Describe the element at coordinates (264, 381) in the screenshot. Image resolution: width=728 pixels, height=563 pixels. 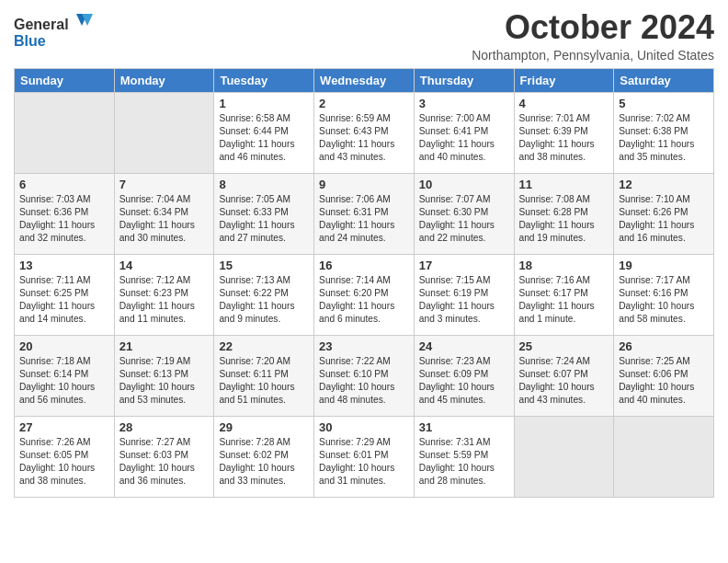
I see `day-info: Sunrise: 7:20 AM Sunset: 6:11 PM Dayligh…` at that location.